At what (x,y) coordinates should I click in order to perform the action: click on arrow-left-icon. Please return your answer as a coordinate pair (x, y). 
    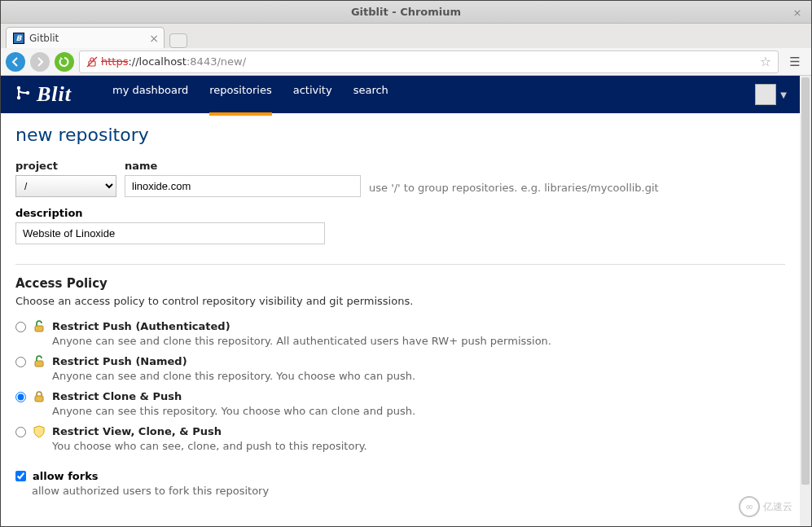
    Looking at the image, I should click on (15, 62).